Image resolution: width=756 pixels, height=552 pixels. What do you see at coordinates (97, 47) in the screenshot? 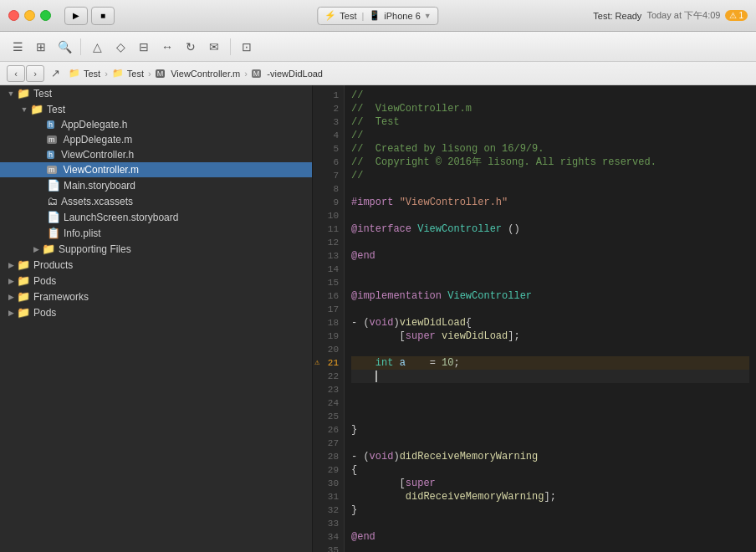
I see `issue-button: △` at bounding box center [97, 47].